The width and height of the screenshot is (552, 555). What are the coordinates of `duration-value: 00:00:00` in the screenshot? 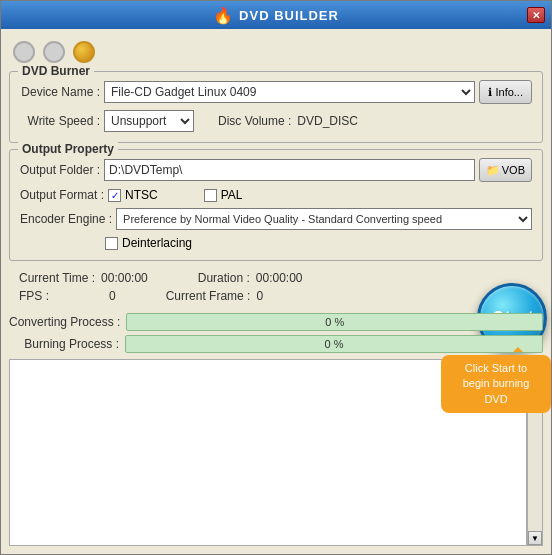 It's located at (280, 278).